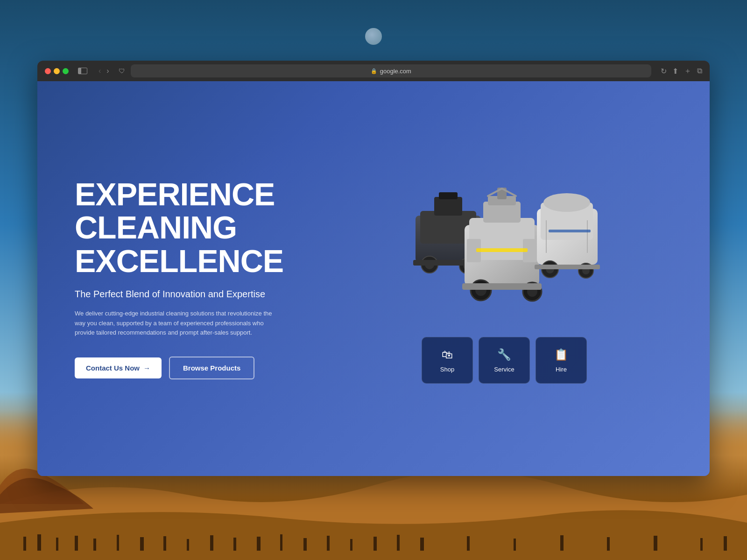  I want to click on reload-button: ↻, so click(664, 71).